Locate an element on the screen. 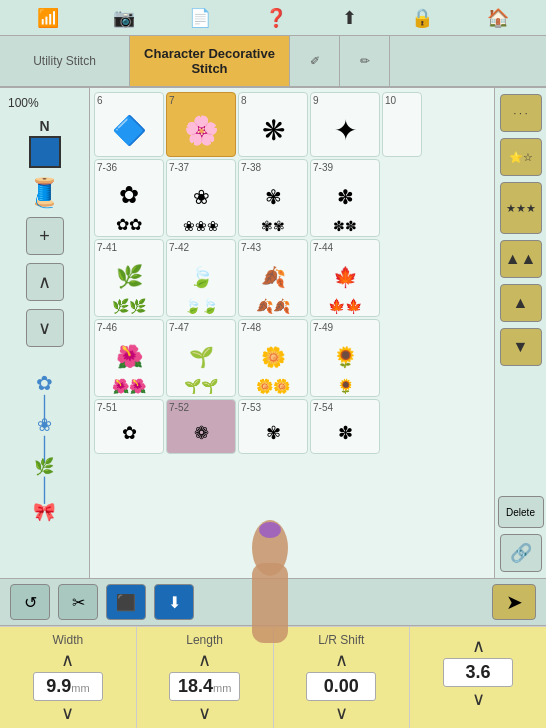 The height and width of the screenshot is (728, 546). stitch-cell-7-38: 7-38 ✾ ✾✾ is located at coordinates (273, 198).